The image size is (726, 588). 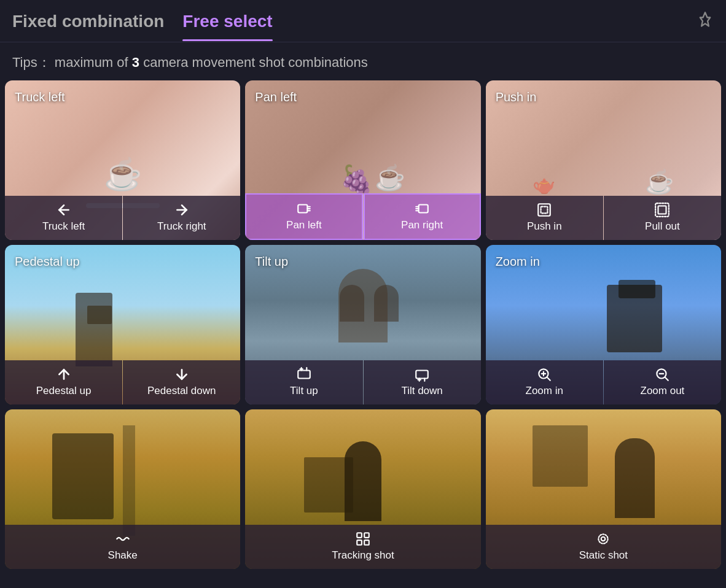 What do you see at coordinates (64, 226) in the screenshot?
I see `btn-truck-left-label: Truck left` at bounding box center [64, 226].